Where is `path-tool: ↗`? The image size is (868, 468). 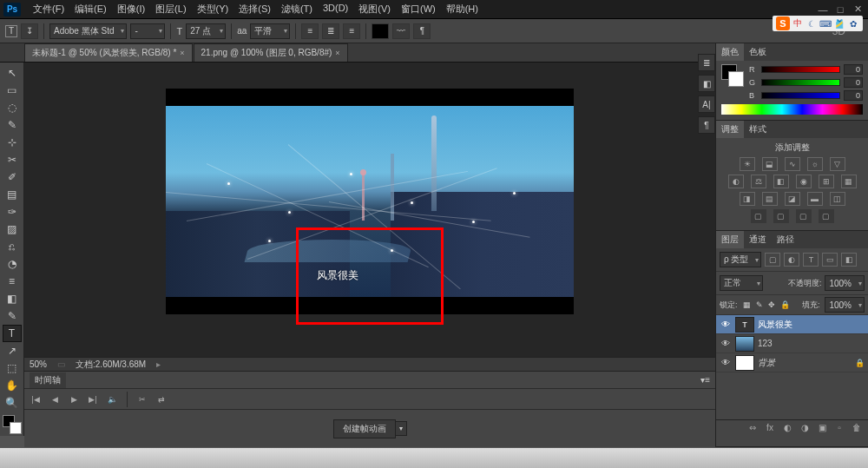 path-tool: ↗ is located at coordinates (12, 351).